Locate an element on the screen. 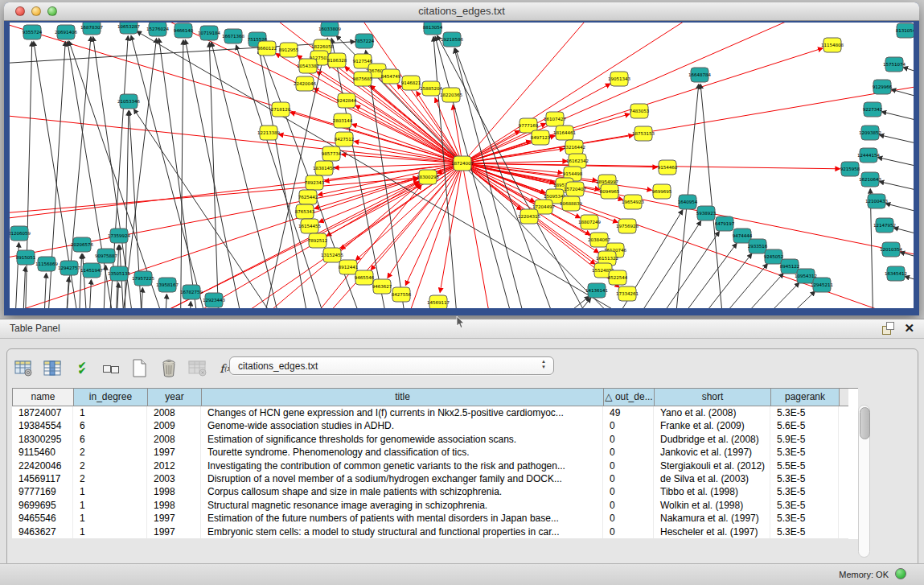  table-row: 911546021997Tourette syndrome. Phenomeno… is located at coordinates (430, 452).